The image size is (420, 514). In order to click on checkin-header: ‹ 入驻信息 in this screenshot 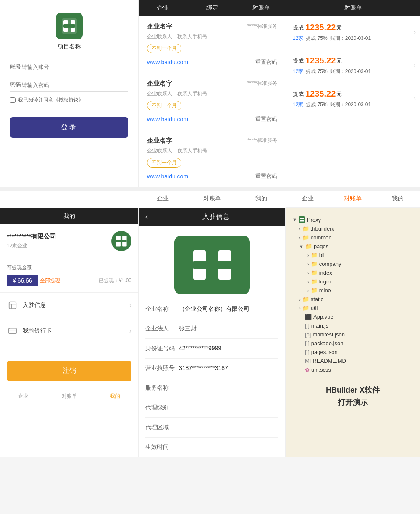, I will do `click(212, 217)`.